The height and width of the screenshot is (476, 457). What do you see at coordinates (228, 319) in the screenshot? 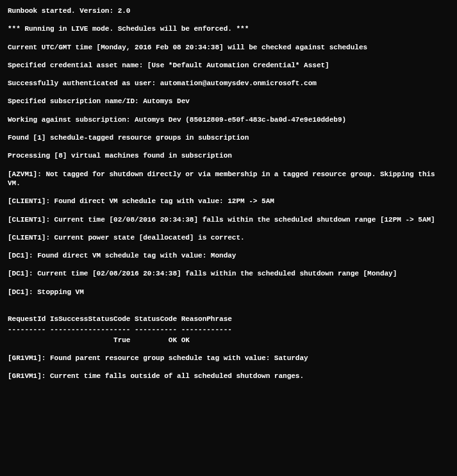
I see `table-header: RequestId IsSuccessStatusCode StatusCode…` at bounding box center [228, 319].